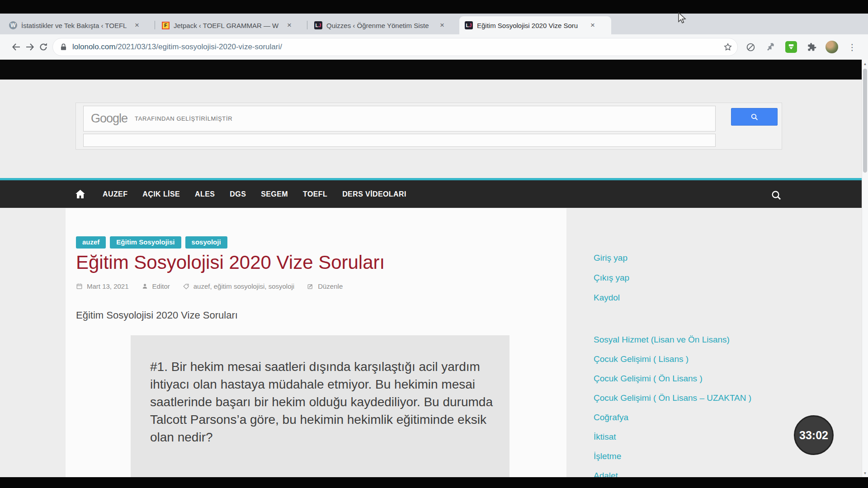  What do you see at coordinates (400, 140) in the screenshot?
I see `search-input-secondary` at bounding box center [400, 140].